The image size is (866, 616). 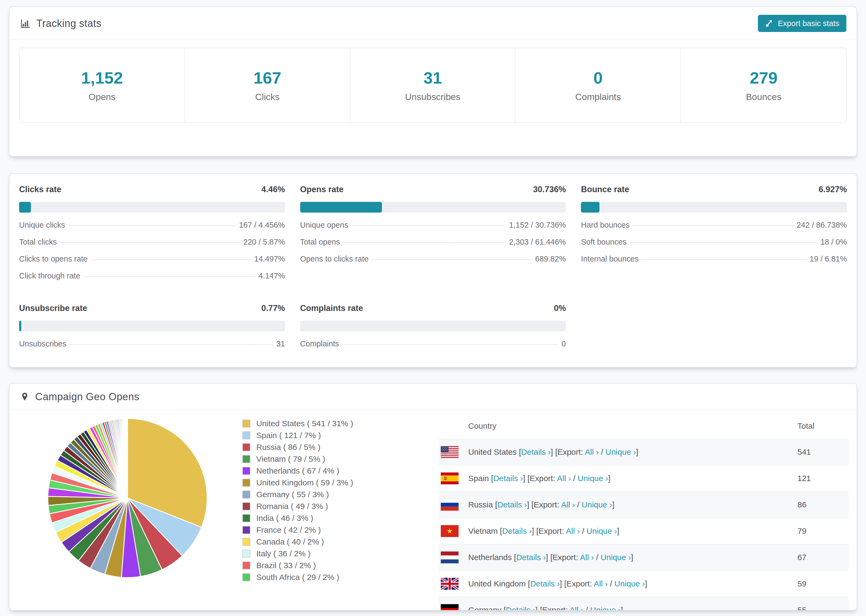 I want to click on legend-item: Russia ( 86 / 5% ), so click(x=307, y=447).